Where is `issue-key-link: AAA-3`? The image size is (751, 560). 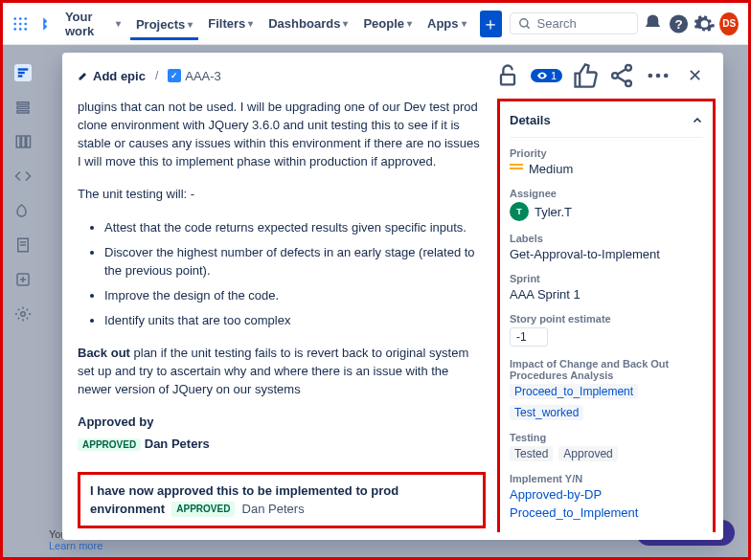 issue-key-link: AAA-3 is located at coordinates (194, 77).